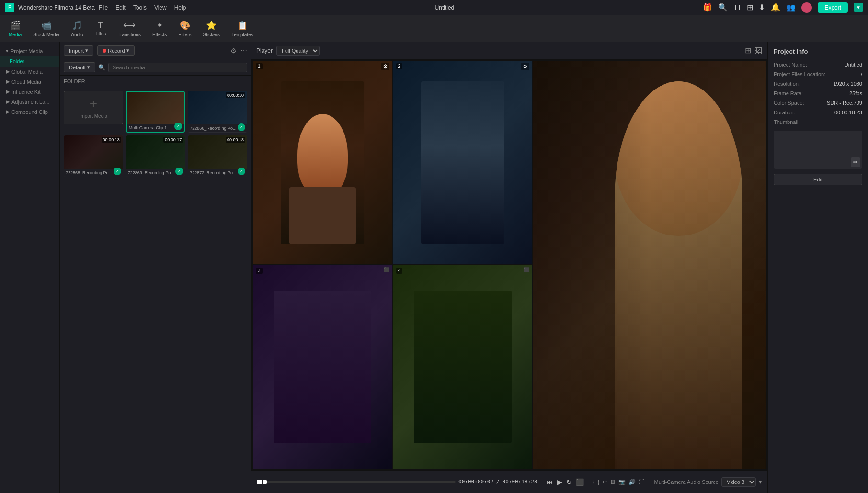 This screenshot has height=493, width=868. I want to click on gift-icon: 🎁, so click(708, 8).